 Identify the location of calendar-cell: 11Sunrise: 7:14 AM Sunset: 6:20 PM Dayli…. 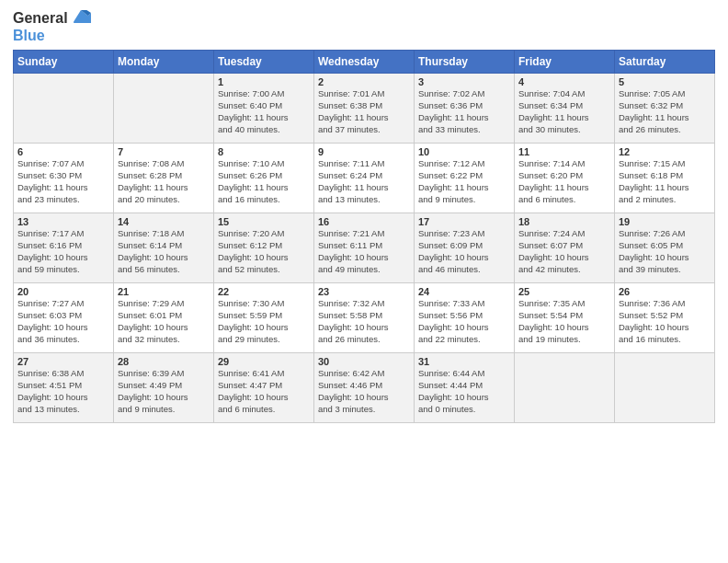
(564, 178).